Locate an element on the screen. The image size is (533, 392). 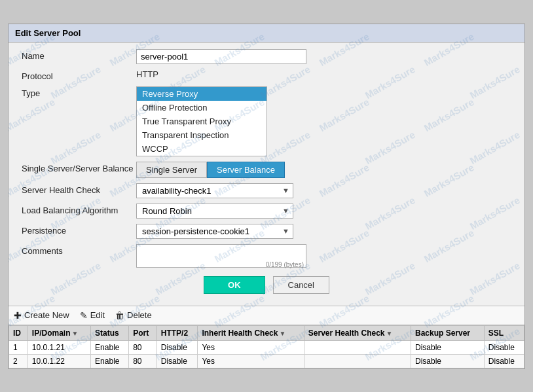
lb-algorithm-label: Load Balancing Algorithm is located at coordinates (79, 209).